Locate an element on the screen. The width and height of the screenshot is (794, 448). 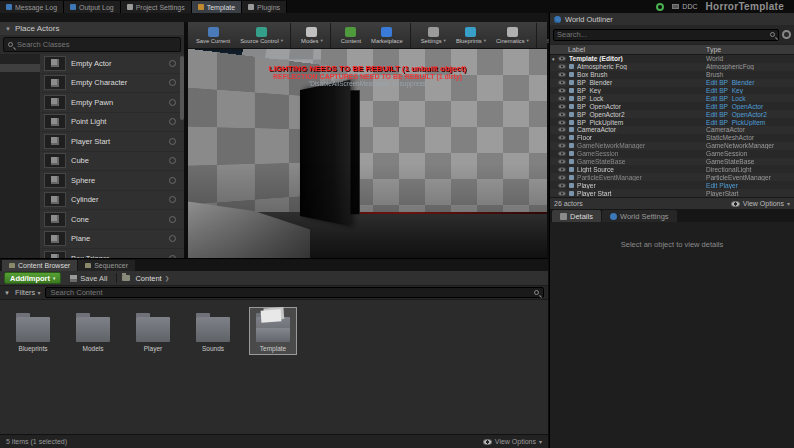
actor-type: StaticMeshActor is located at coordinates (750, 138).